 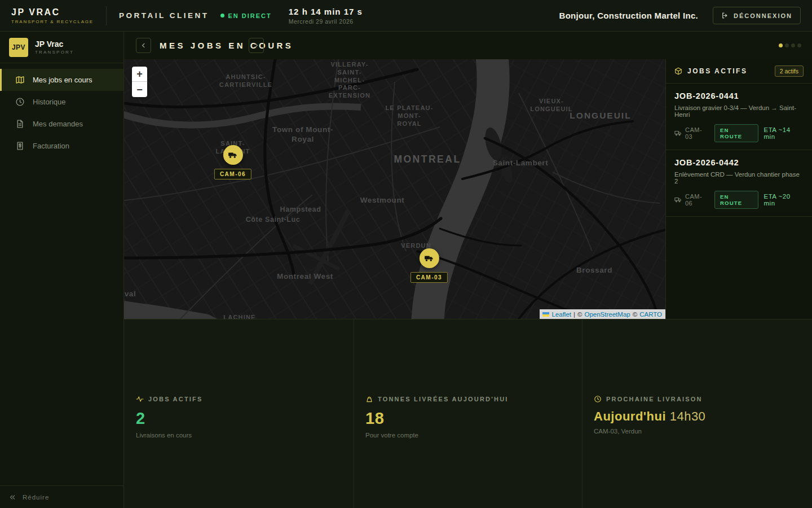 What do you see at coordinates (473, 417) in the screenshot?
I see `stat-card-tonnes-livrees: TONNES LIVRÉES AUJOURD'HUI 18 Pour votre…` at bounding box center [473, 417].